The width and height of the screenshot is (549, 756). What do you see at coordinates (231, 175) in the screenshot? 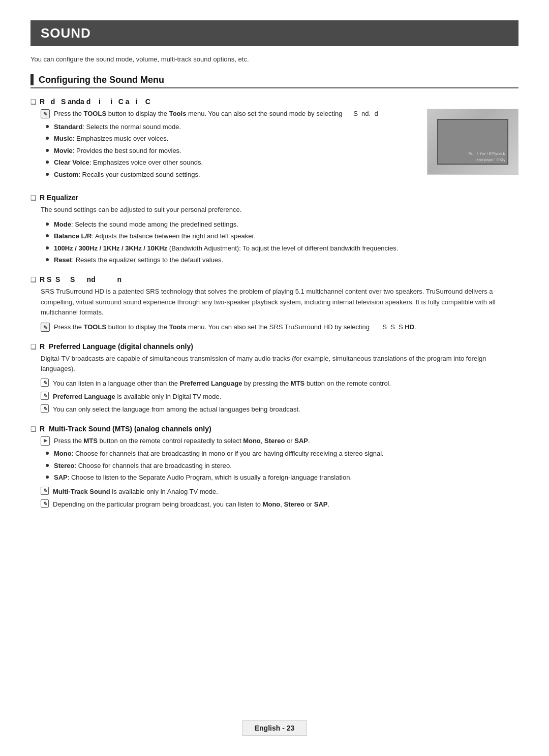
I see `bullet-custom: Custom: Recalls your customized sound se…` at bounding box center [231, 175].